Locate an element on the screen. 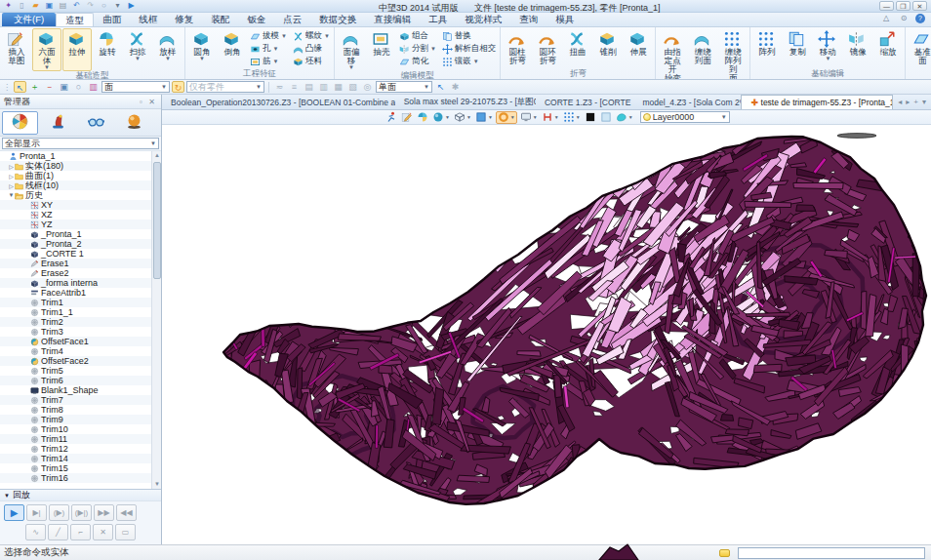 This screenshot has height=560, width=931. tree-item-Trim8: Trim8 is located at coordinates (80, 410).